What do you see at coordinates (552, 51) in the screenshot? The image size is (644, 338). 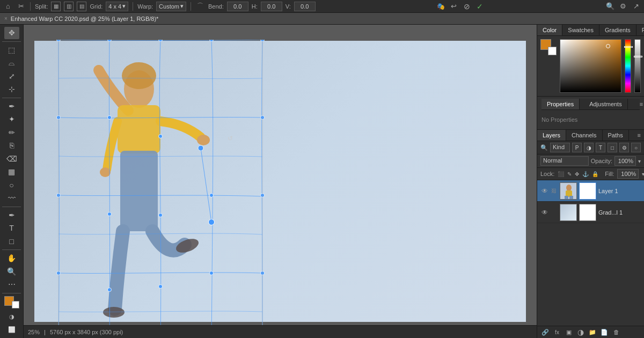 I see `background-color-swatch` at bounding box center [552, 51].